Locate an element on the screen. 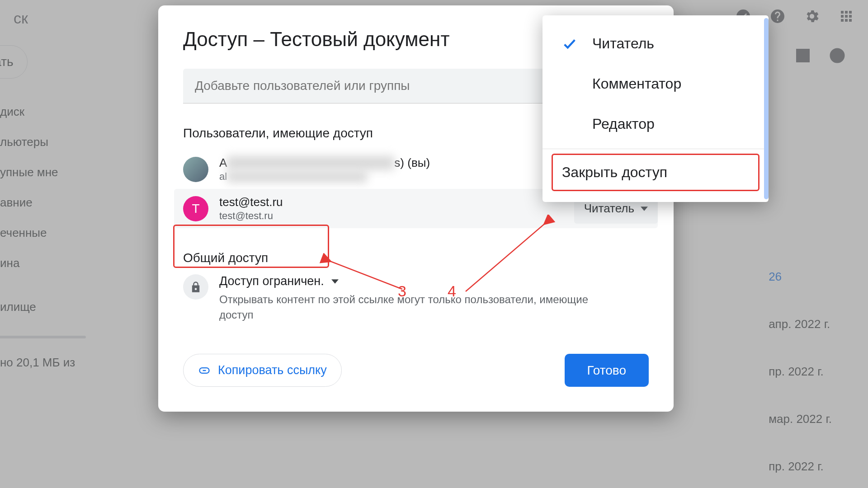 This screenshot has width=868, height=488. general-access-heading: Общий доступ is located at coordinates (416, 258).